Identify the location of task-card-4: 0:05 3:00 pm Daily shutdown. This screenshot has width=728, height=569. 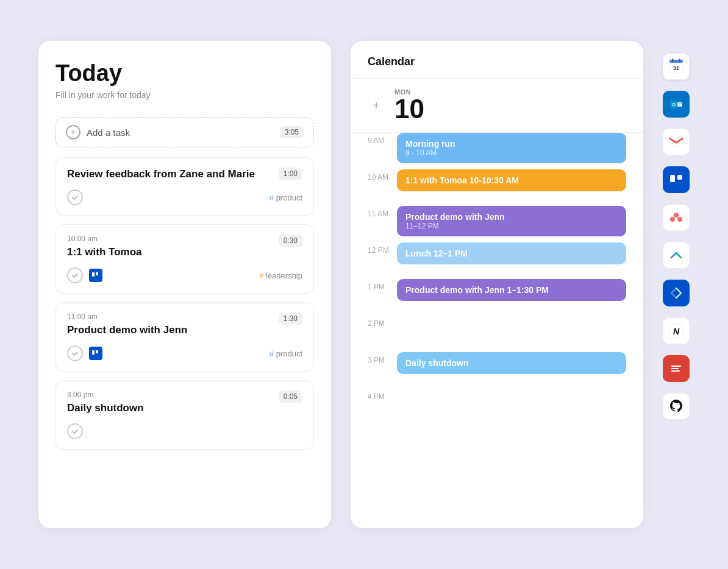
(185, 415).